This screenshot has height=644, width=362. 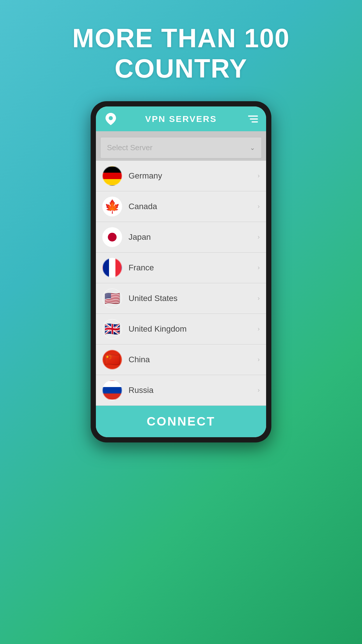 What do you see at coordinates (112, 176) in the screenshot?
I see `flag-germany` at bounding box center [112, 176].